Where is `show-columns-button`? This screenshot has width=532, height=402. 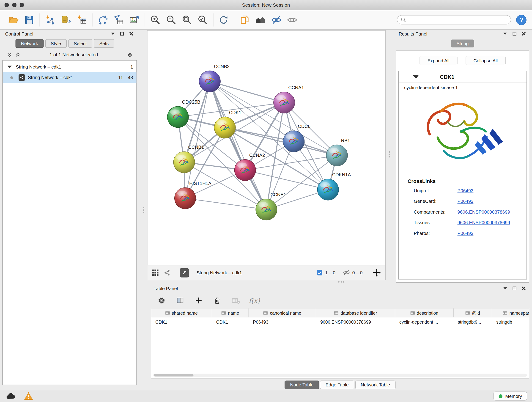
show-columns-button is located at coordinates (180, 301).